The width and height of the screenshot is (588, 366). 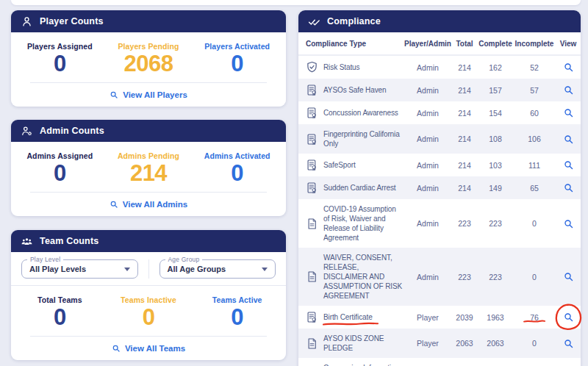 I want to click on stat-value: 214, so click(x=148, y=173).